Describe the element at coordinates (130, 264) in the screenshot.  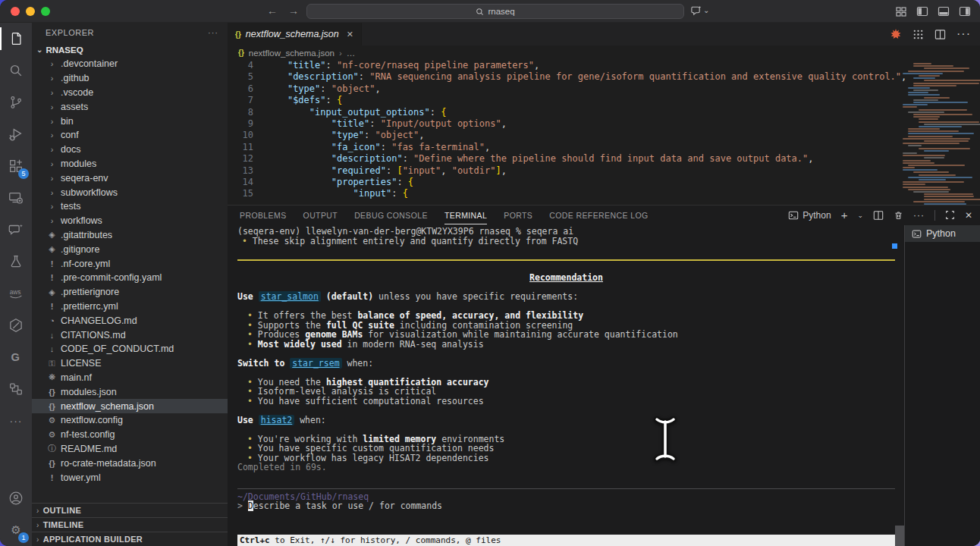
I see `tree-item-.nf-core.yml: !.nf-core.yml` at that location.